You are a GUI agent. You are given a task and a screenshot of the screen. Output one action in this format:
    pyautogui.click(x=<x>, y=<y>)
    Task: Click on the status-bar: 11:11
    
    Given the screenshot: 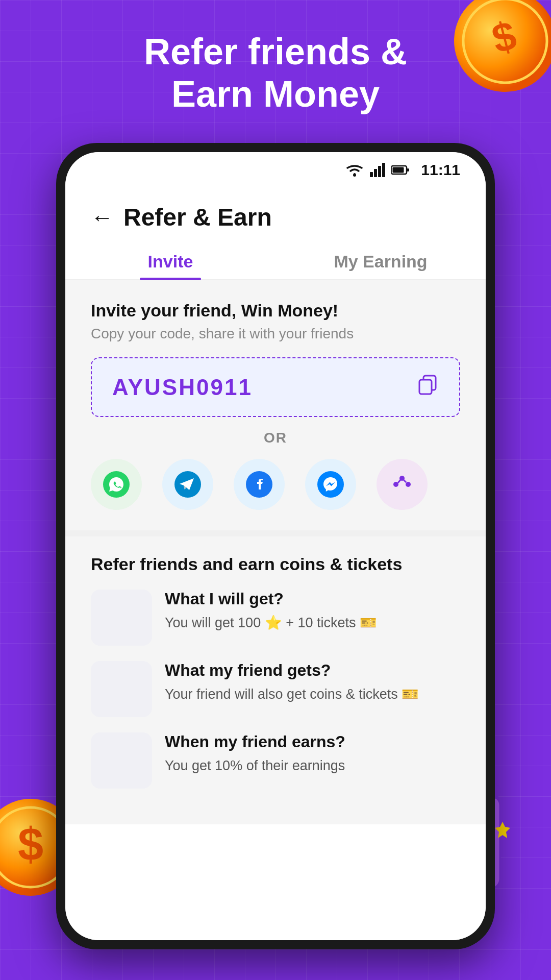 What is the action you would take?
    pyautogui.click(x=276, y=170)
    